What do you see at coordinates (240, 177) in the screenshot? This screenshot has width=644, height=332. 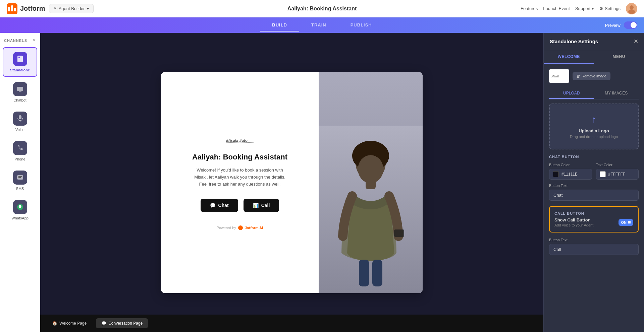 I see `preview-description: Welcome! If you'd like to book a session…` at bounding box center [240, 177].